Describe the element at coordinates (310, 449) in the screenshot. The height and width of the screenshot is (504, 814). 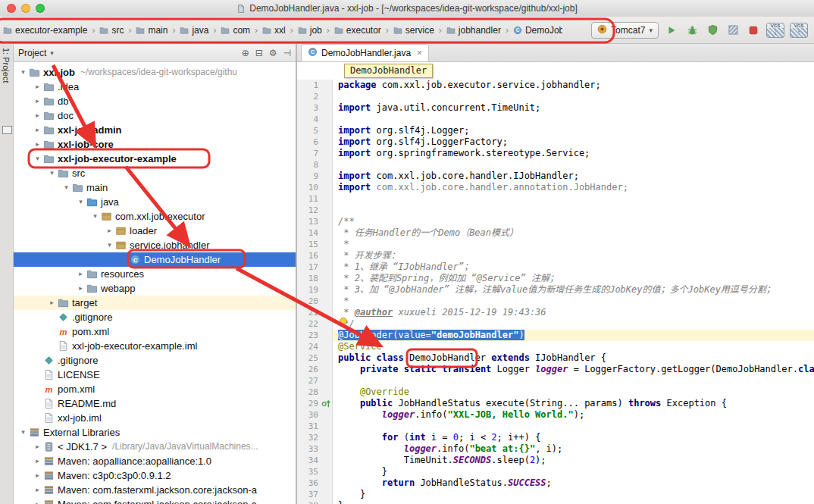
I see `line-number: 33` at that location.